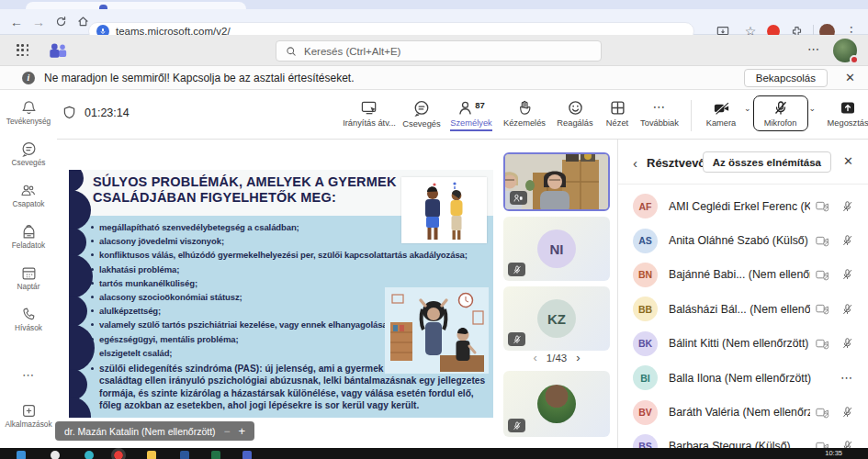 The image size is (868, 459). Describe the element at coordinates (29, 274) in the screenshot. I see `calendar-icon` at that location.